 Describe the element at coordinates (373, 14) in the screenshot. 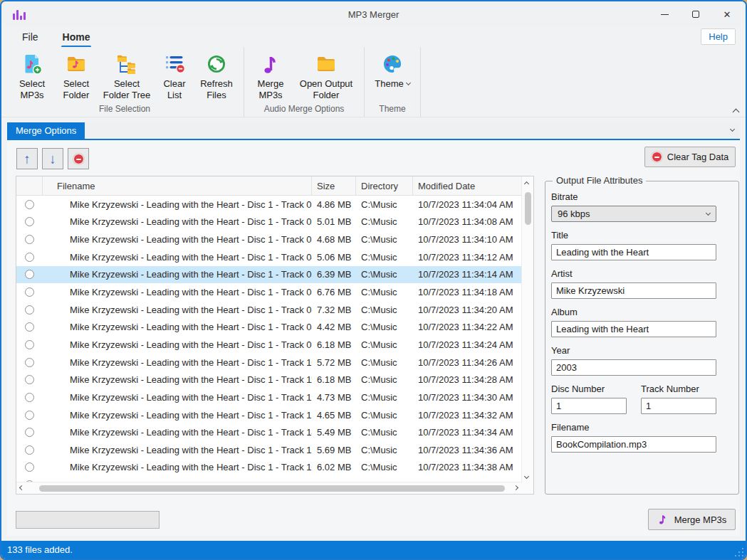

I see `title-bar: MP3 Merger ✕` at that location.